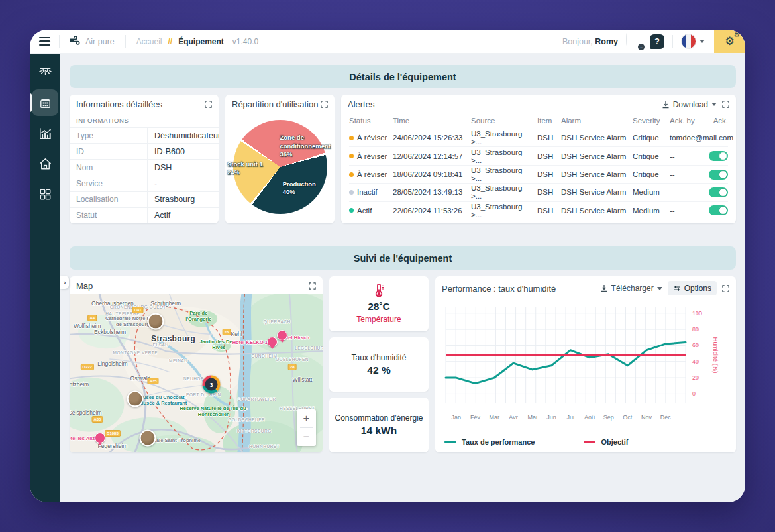  Describe the element at coordinates (303, 380) in the screenshot. I see `map-city-label: Willstätt` at that location.